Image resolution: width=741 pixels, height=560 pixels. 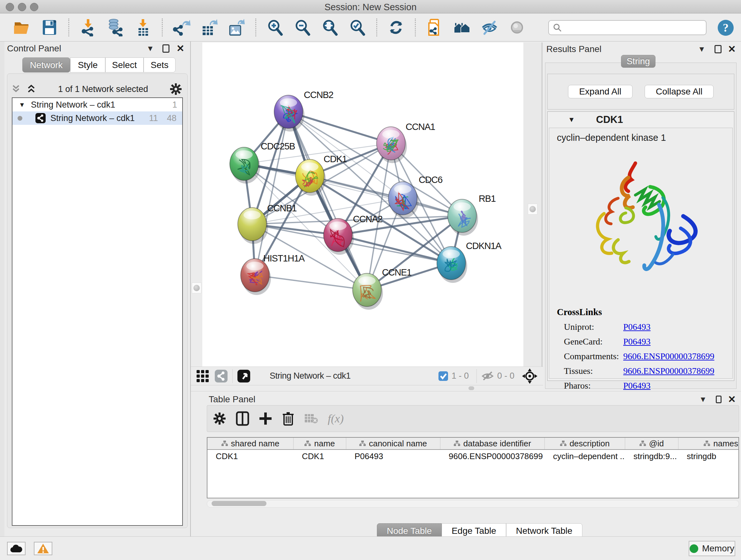 What do you see at coordinates (571, 120) in the screenshot?
I see `section-collapse-icon: ▼` at bounding box center [571, 120].